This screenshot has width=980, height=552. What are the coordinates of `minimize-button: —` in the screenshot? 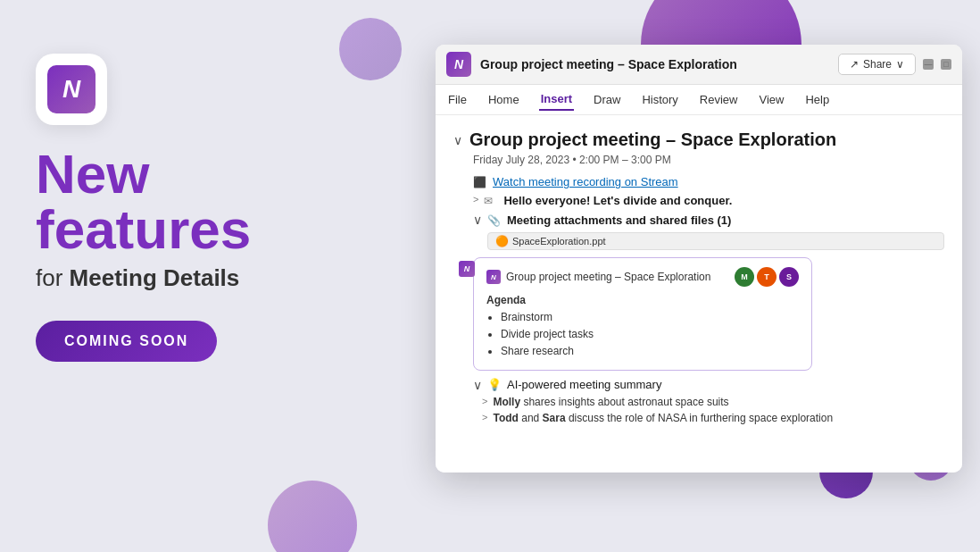 It's located at (928, 64).